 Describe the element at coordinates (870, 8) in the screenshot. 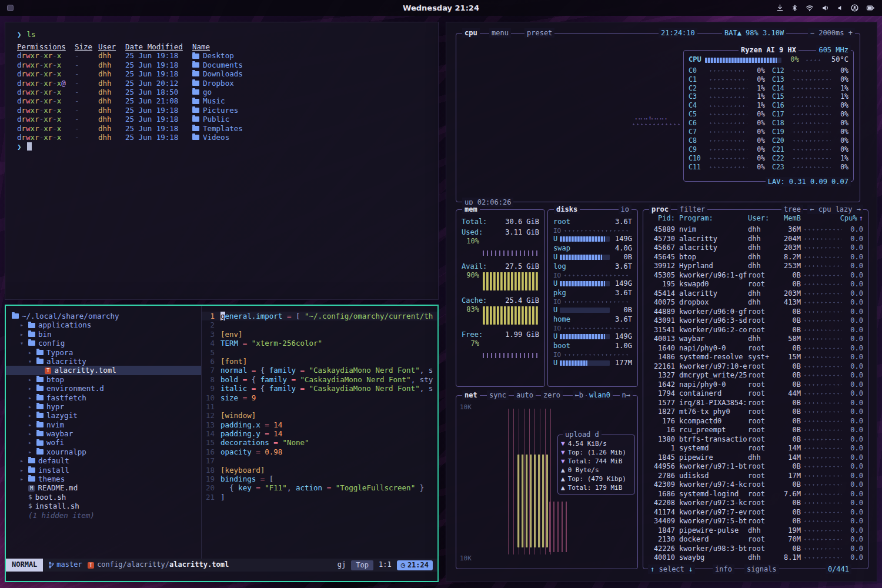

I see `battery-icon` at that location.